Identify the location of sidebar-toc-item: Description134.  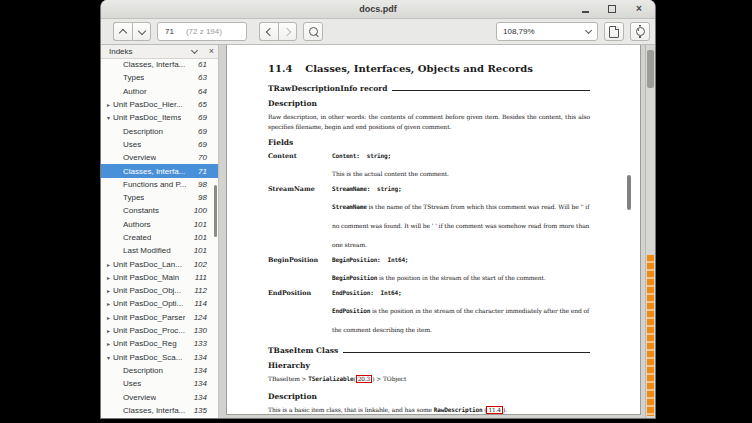
(160, 370).